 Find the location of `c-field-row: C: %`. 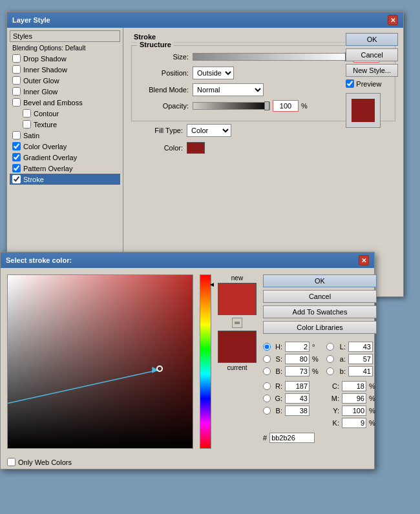

c-field-row: C: % is located at coordinates (352, 386).